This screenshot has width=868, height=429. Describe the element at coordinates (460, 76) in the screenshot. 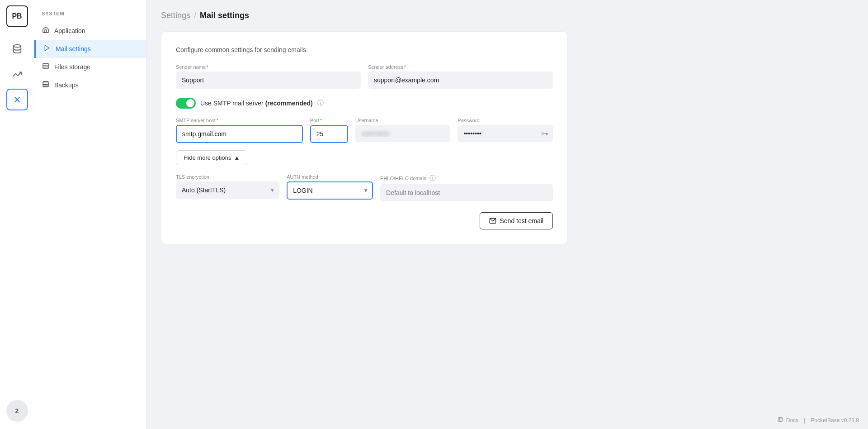

I see `sender-address-group: Sender address*` at that location.